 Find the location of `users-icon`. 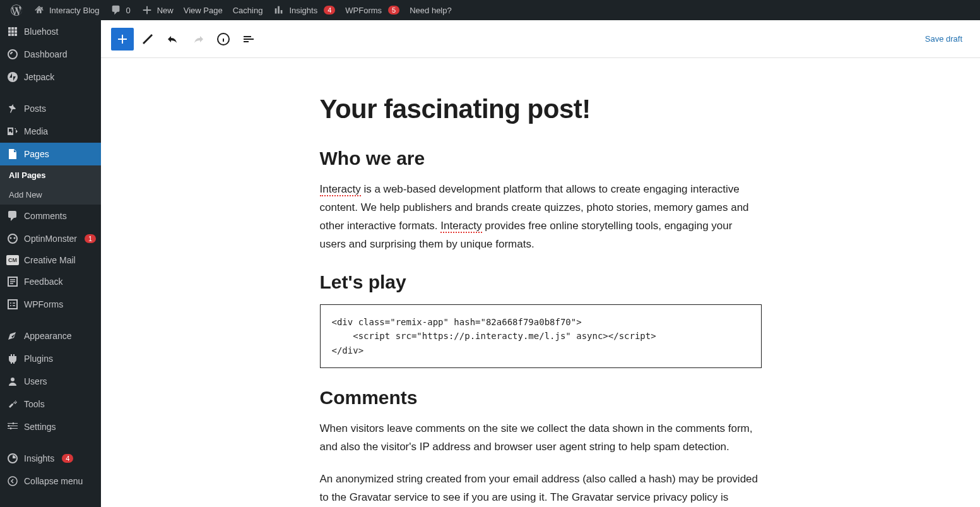

users-icon is located at coordinates (13, 381).